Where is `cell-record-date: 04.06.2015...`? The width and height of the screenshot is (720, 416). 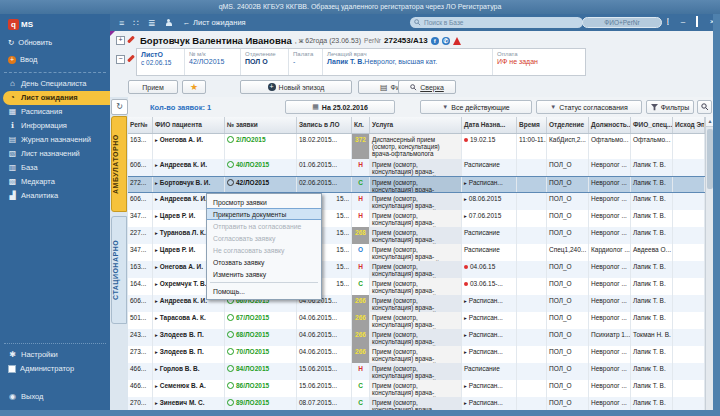
cell-record-date: 04.06.2015... is located at coordinates (324, 354).